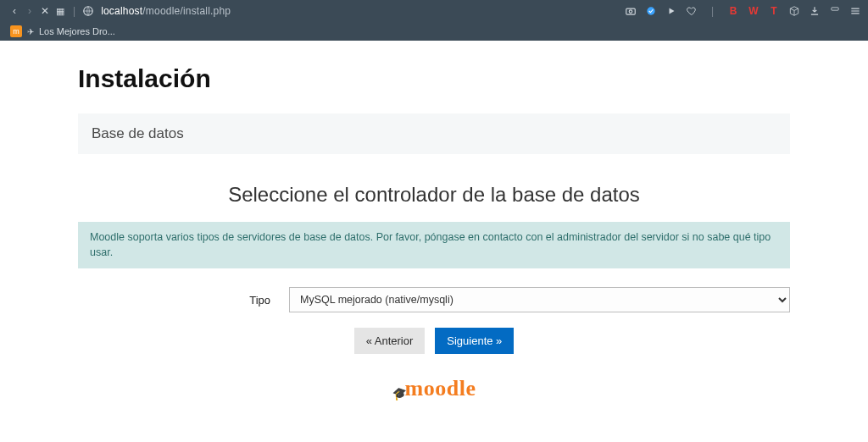 The height and width of the screenshot is (442, 868). I want to click on grid-icon: ▦, so click(60, 12).